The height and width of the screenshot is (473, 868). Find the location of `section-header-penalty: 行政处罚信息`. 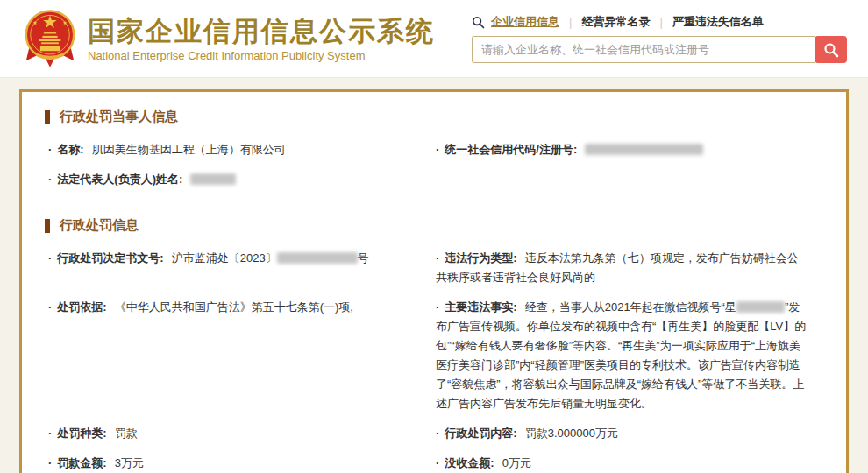

section-header-penalty: 行政处罚信息 is located at coordinates (434, 226).